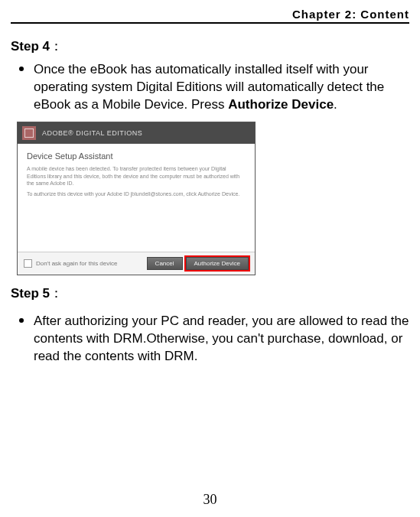 Image resolution: width=420 pixels, height=517 pixels. Describe the element at coordinates (90, 263) in the screenshot. I see `dont-ask-label: Don't ask again for this device` at that location.